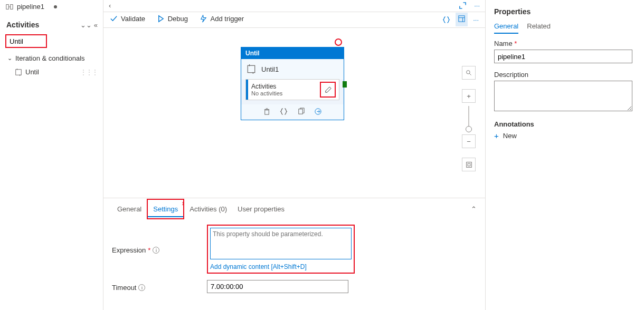  Describe the element at coordinates (86, 25) in the screenshot. I see `collapse-all-icon: ⌄⌄` at that location.